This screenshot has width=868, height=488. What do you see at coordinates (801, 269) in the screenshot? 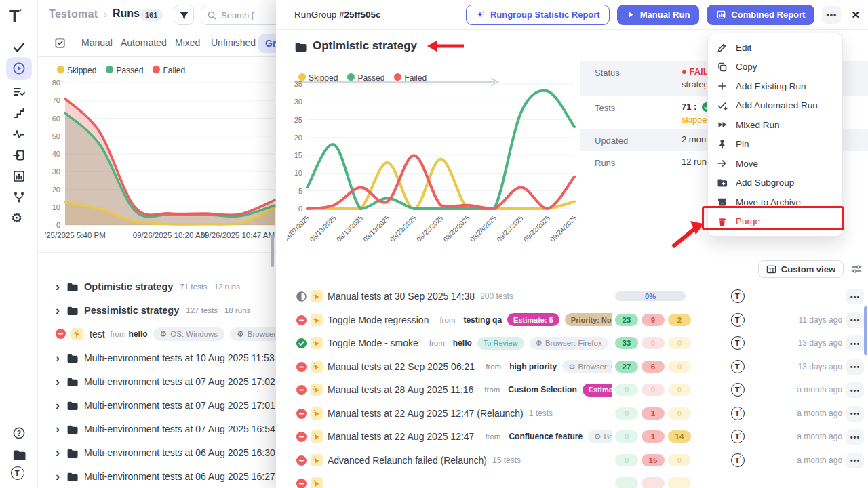
I see `custom-view-button: Custom view` at bounding box center [801, 269].